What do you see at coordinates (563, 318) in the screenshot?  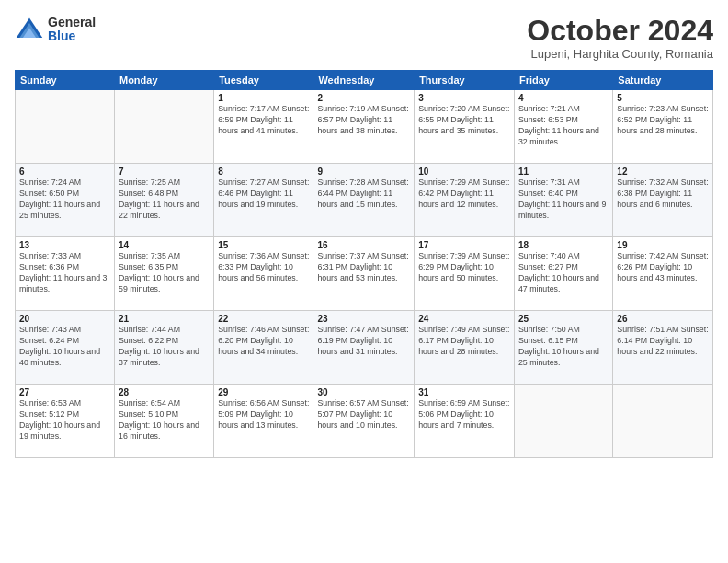 I see `day-number: 25` at bounding box center [563, 318].